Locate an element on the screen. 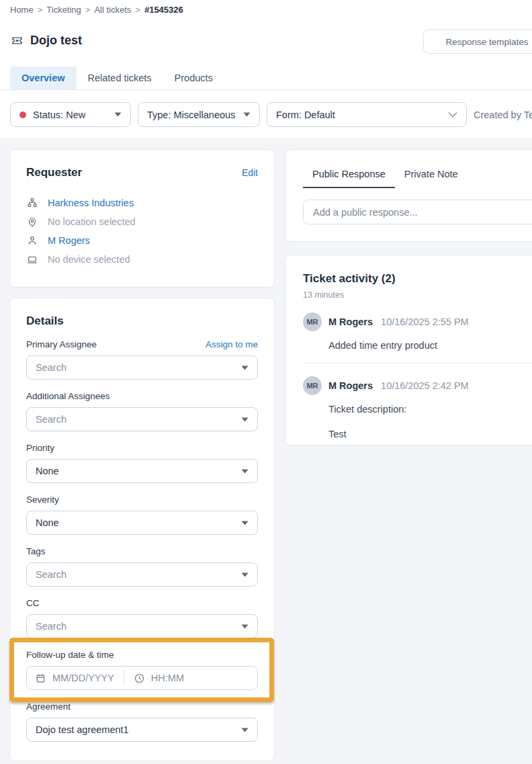  activity-entry: MR M Rogers 10/16/2025 2:55 PM Added tim… is located at coordinates (418, 332).